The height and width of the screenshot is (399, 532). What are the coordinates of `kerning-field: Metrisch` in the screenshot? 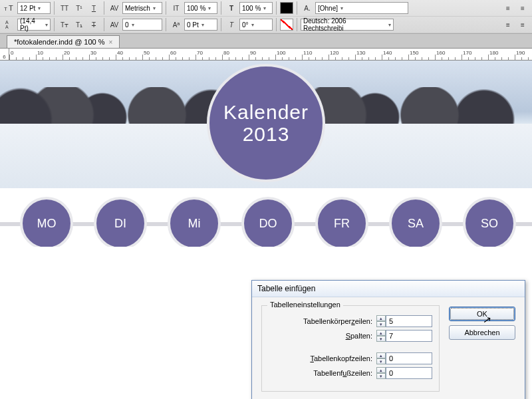 It's located at (142, 8).